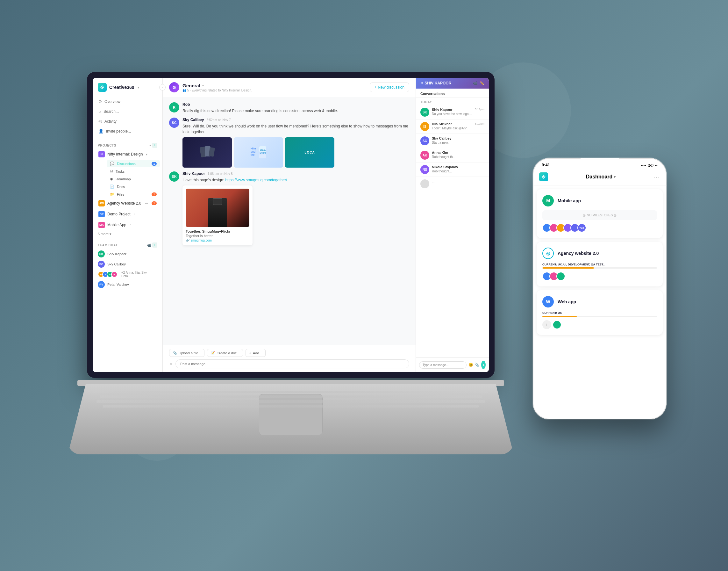 The width and height of the screenshot is (728, 571). Describe the element at coordinates (292, 364) in the screenshot. I see `message-input` at that location.